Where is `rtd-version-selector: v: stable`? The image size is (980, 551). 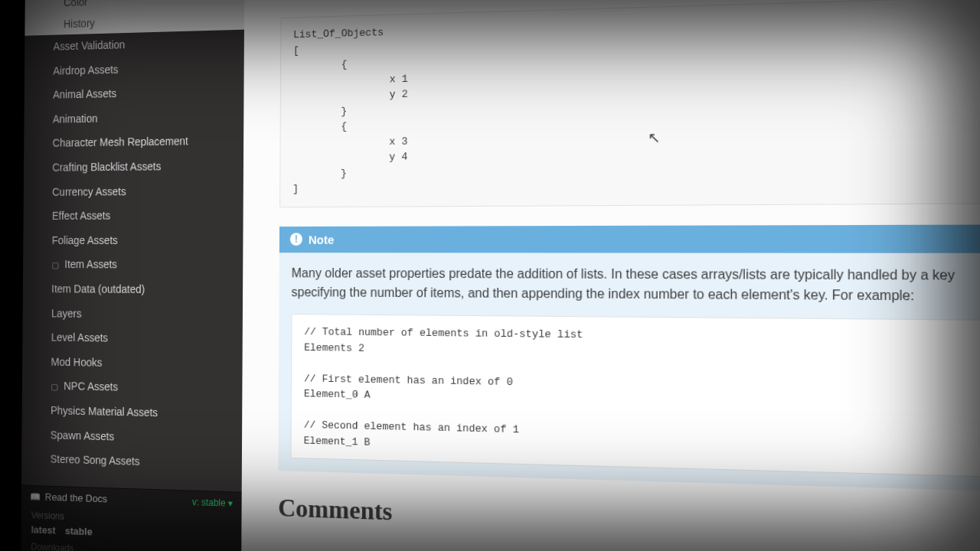
rtd-version-selector: v: stable is located at coordinates (213, 502).